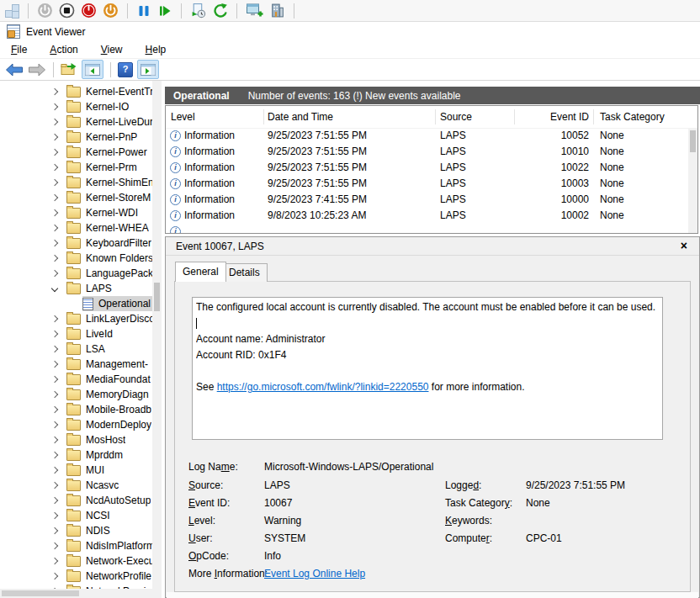 The width and height of the screenshot is (700, 598). Describe the element at coordinates (112, 50) in the screenshot. I see `menu-view: View` at that location.